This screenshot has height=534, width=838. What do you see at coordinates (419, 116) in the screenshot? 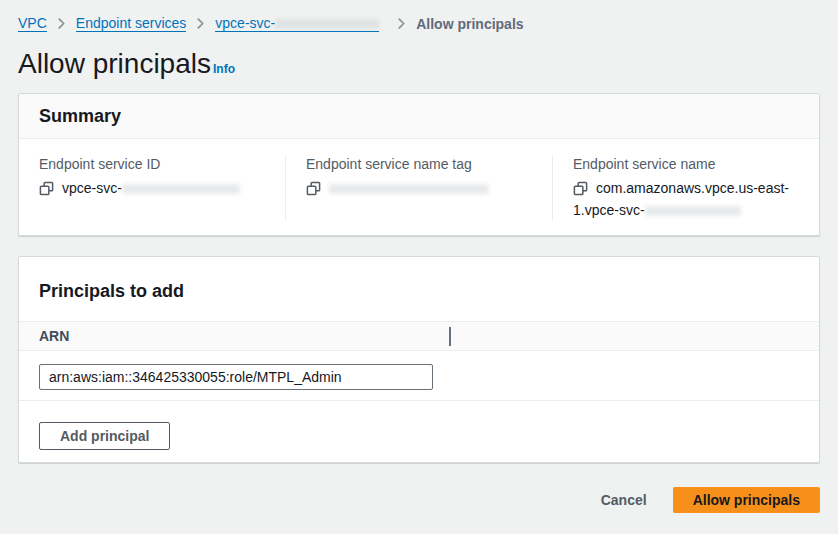
I see `summary-title: Summary` at bounding box center [419, 116].